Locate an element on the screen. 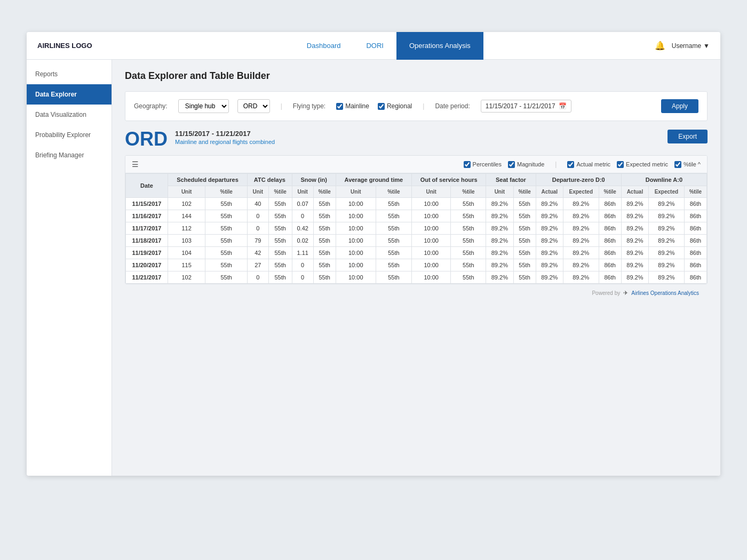  ord-date-range: 11/15/2017 - 11/21/2017 is located at coordinates (225, 133).